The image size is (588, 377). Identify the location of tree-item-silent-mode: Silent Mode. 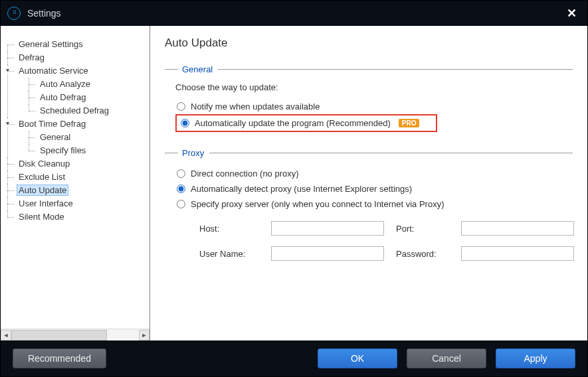
(41, 216).